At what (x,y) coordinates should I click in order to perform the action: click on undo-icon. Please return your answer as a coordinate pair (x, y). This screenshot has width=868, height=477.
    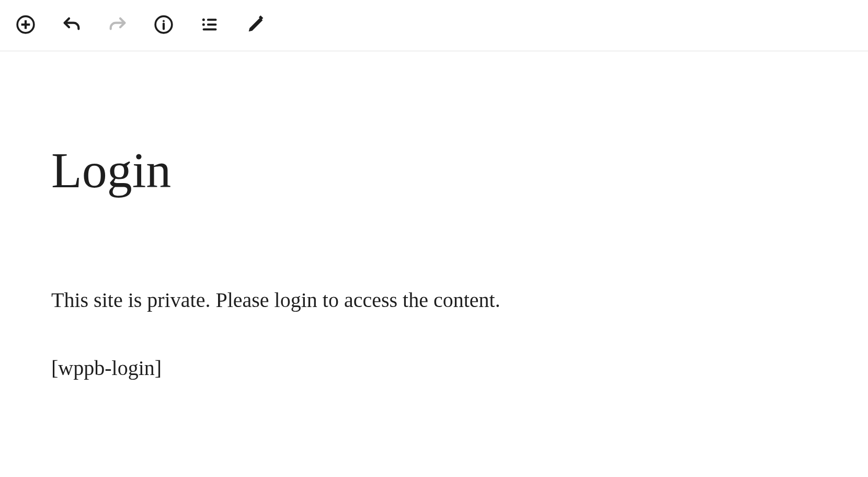
    Looking at the image, I should click on (72, 25).